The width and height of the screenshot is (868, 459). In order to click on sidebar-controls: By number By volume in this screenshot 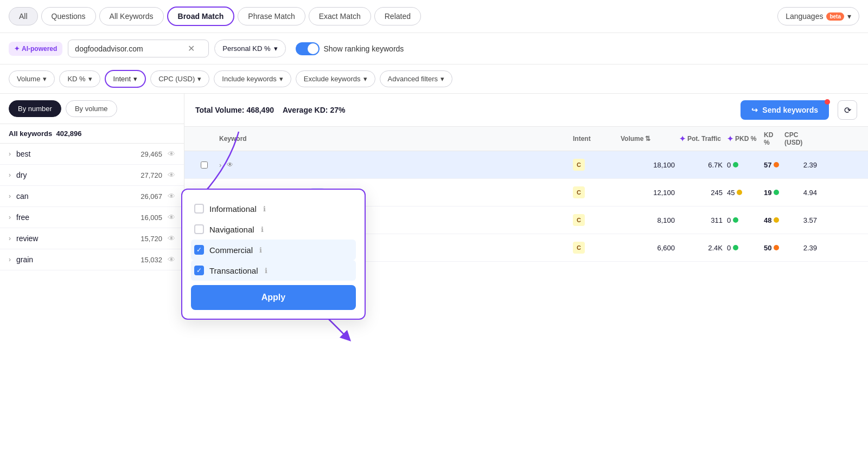, I will do `click(92, 109)`.